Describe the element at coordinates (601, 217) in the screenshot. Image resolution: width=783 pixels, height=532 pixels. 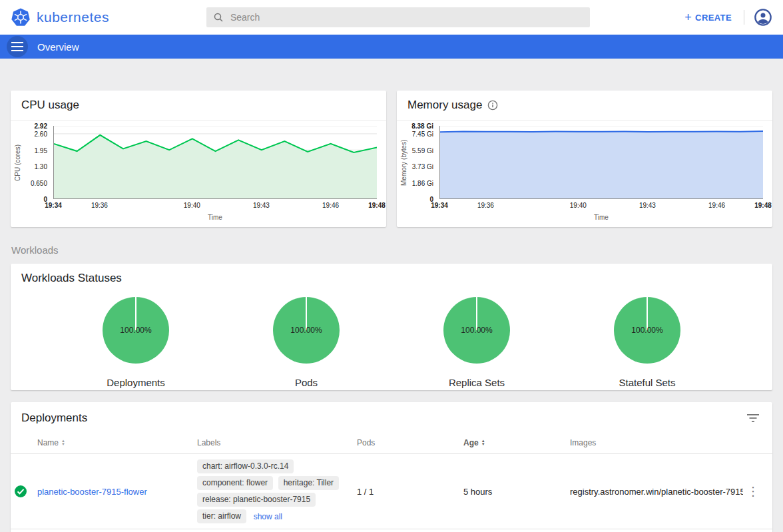
I see `memory-x-axis-label: Time` at that location.